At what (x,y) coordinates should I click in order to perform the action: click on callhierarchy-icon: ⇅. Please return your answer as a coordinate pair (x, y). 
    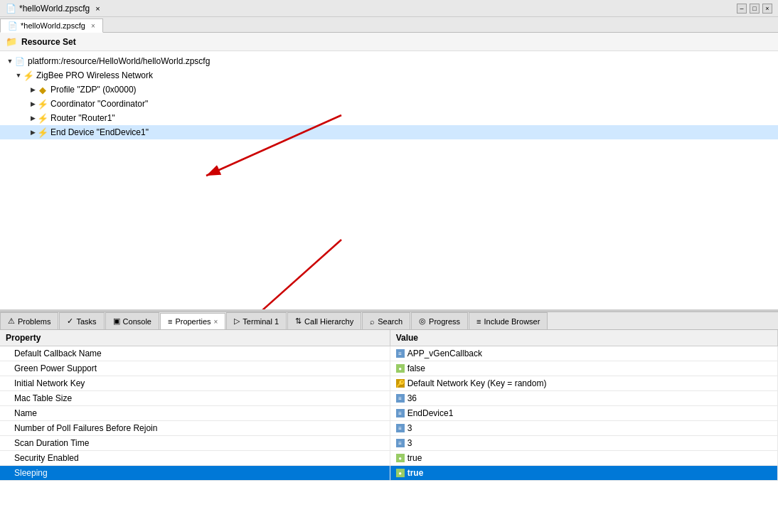
    Looking at the image, I should click on (299, 321).